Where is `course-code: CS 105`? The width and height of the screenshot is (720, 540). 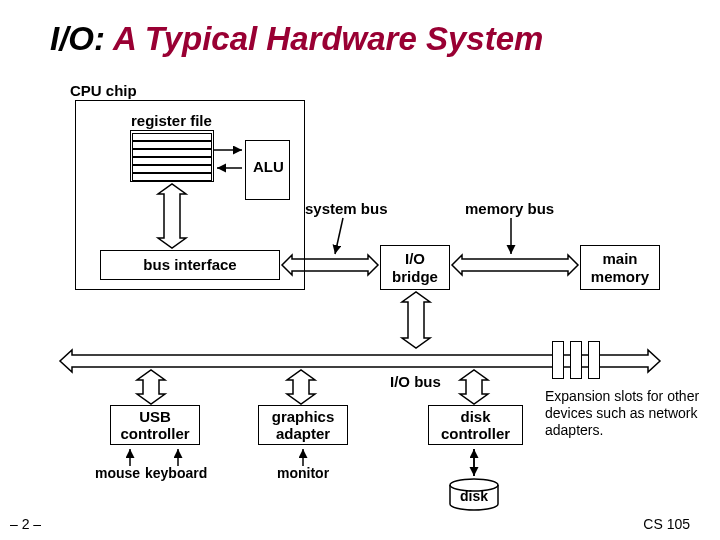
course-code: CS 105 is located at coordinates (666, 524).